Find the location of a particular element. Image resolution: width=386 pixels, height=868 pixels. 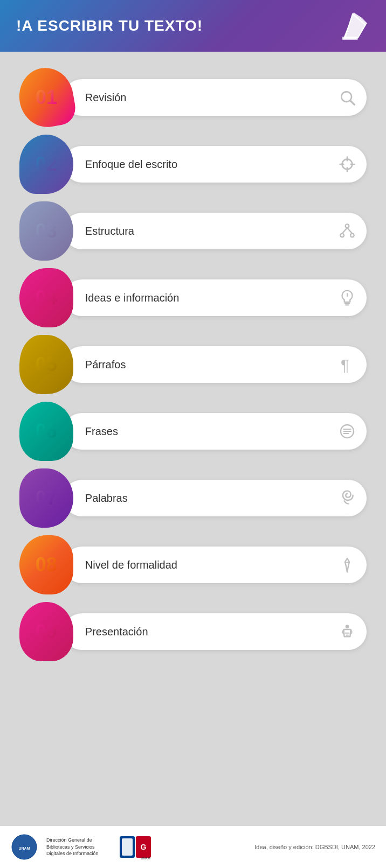

list-item: 01 Revisión is located at coordinates (193, 97).